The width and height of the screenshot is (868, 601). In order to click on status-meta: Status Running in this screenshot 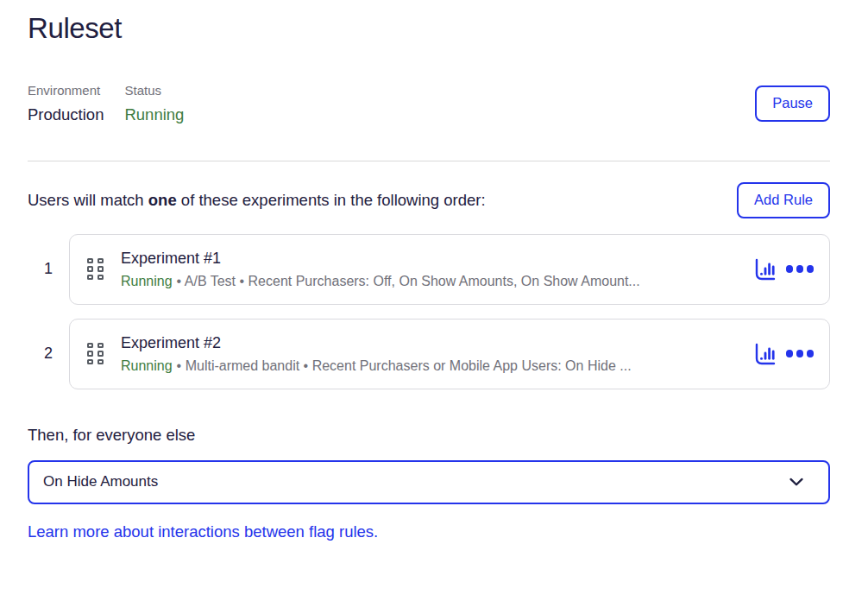, I will do `click(154, 104)`.